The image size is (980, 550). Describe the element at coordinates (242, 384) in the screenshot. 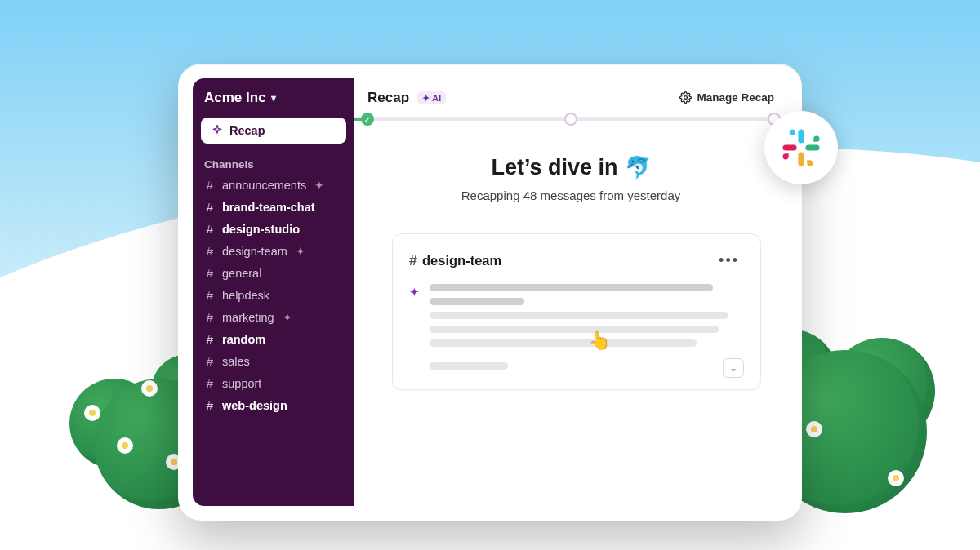

I see `channel-label: support` at that location.